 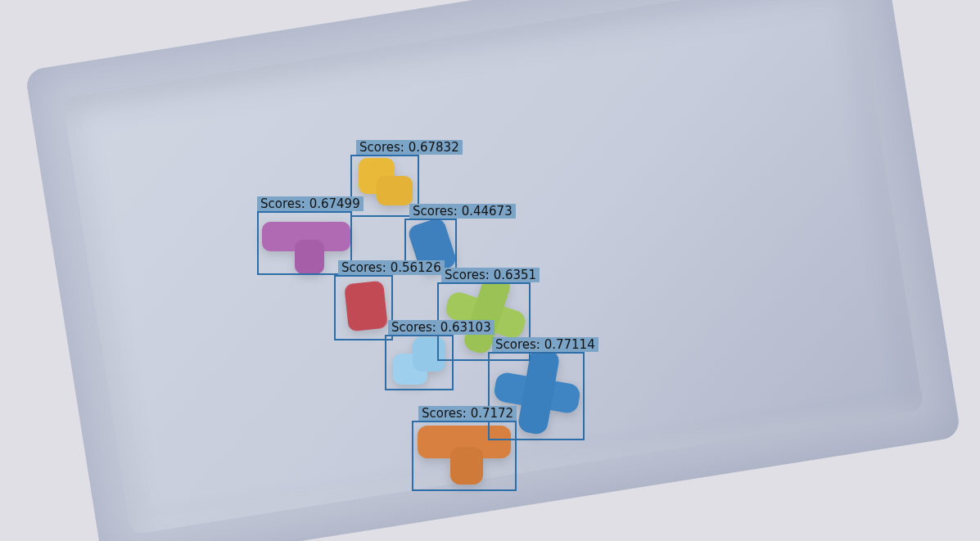 What do you see at coordinates (467, 413) in the screenshot?
I see `score-label-orange-tee: Scores: 0.7172` at bounding box center [467, 413].